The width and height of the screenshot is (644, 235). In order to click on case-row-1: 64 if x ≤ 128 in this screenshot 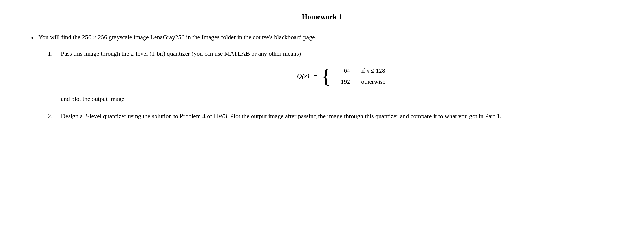, I will do `click(361, 70)`.